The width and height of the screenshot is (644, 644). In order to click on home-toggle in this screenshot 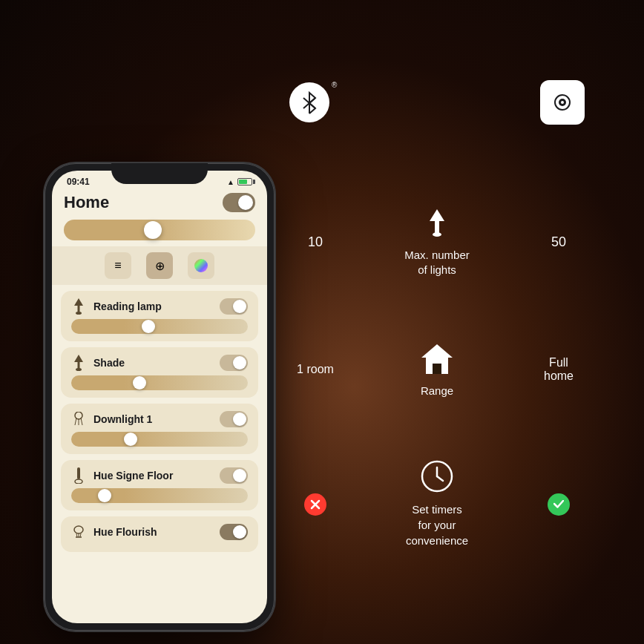, I will do `click(239, 203)`.